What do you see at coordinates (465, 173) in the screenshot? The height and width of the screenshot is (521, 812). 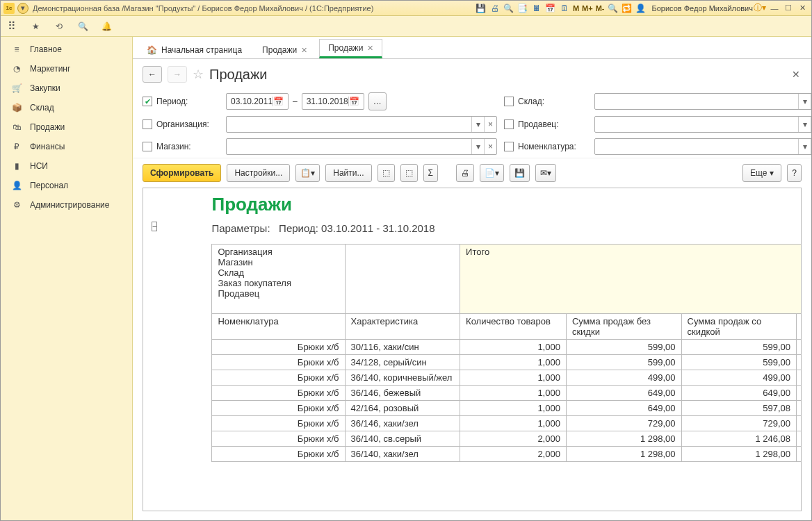 I see `print-button: 🖨` at bounding box center [465, 173].